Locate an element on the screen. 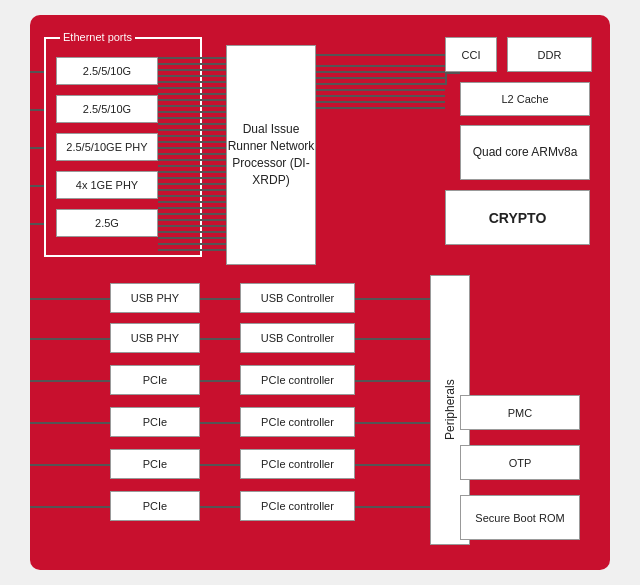  line-eth2-left is located at coordinates (37, 110).